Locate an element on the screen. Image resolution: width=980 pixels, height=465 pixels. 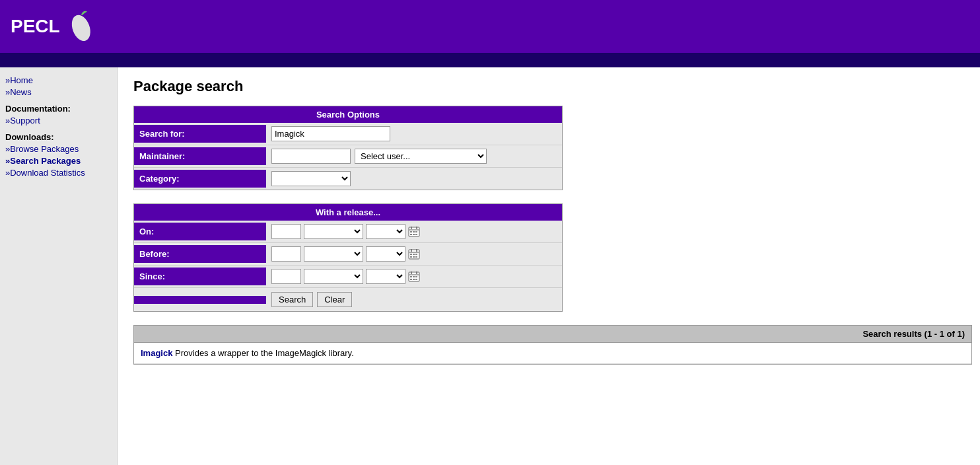
result-row: Imagick Provides a wrapper to the ImageM… is located at coordinates (553, 353).